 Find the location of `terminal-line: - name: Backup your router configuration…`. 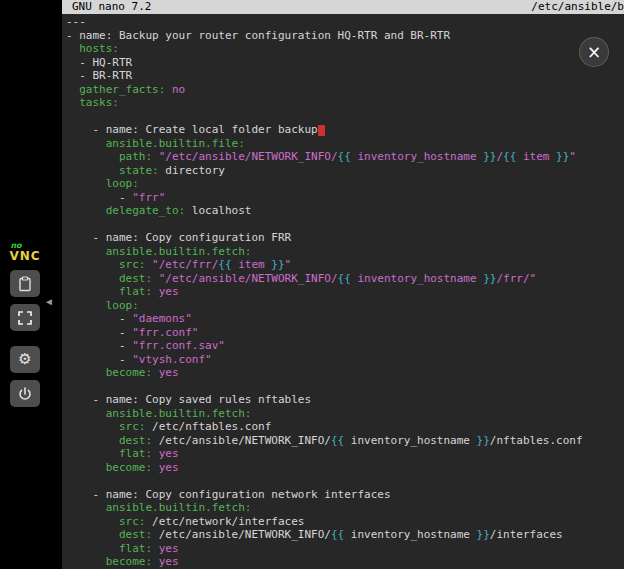

terminal-line: - name: Backup your router configuration… is located at coordinates (345, 36).